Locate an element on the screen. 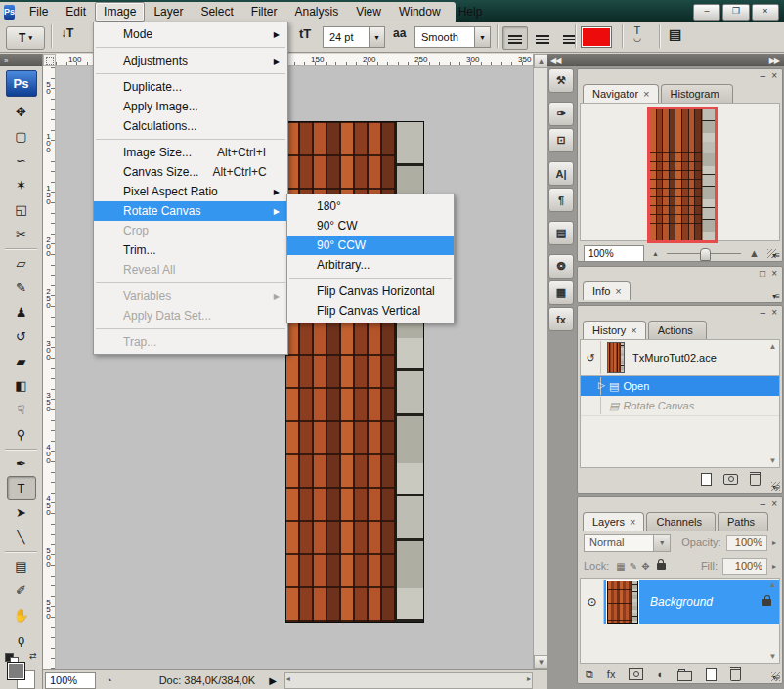  zoom-out-icon: ▲ is located at coordinates (655, 254).